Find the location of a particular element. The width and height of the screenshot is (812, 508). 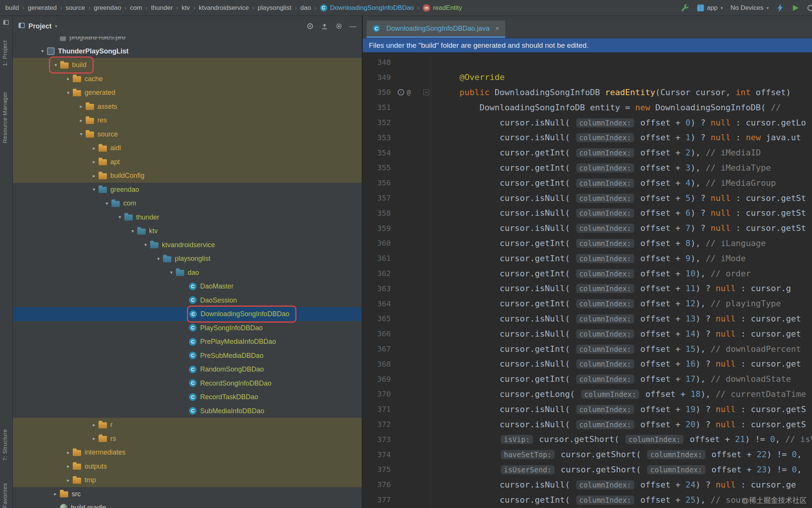

line-number: 366 is located at coordinates (379, 334).